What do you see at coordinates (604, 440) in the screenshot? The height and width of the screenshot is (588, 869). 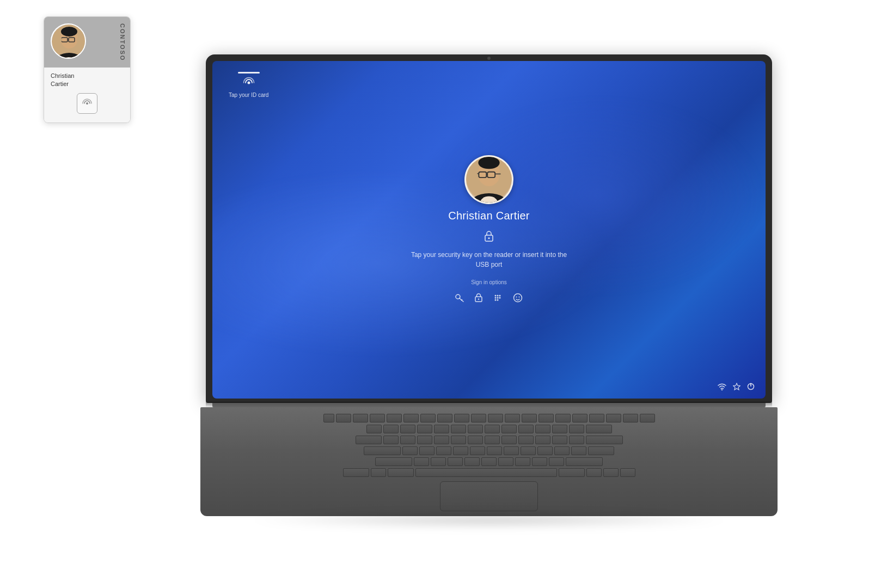 I see `enter-key` at bounding box center [604, 440].